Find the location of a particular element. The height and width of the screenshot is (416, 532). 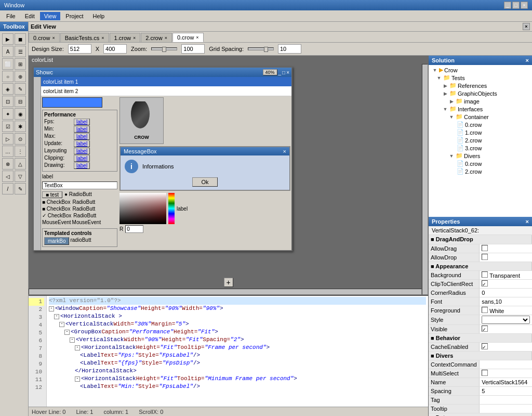

menu-view: View is located at coordinates (50, 16).